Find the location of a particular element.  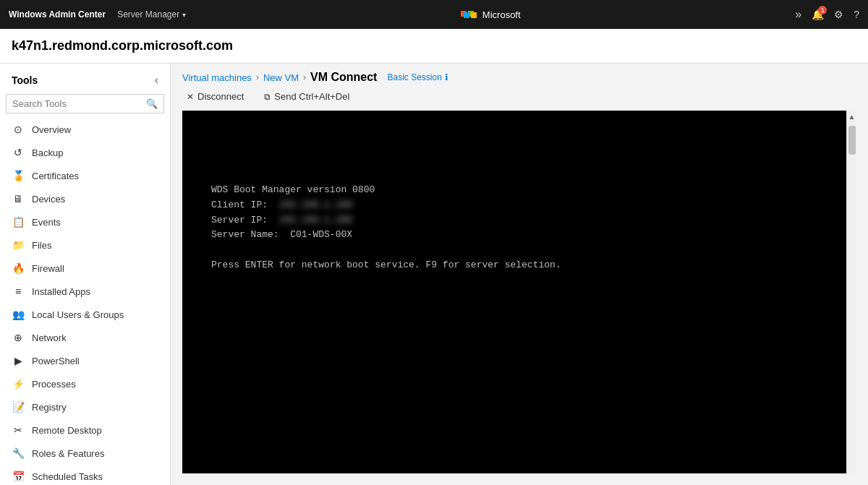

sidebar-collapse-button: ‹ is located at coordinates (156, 80).